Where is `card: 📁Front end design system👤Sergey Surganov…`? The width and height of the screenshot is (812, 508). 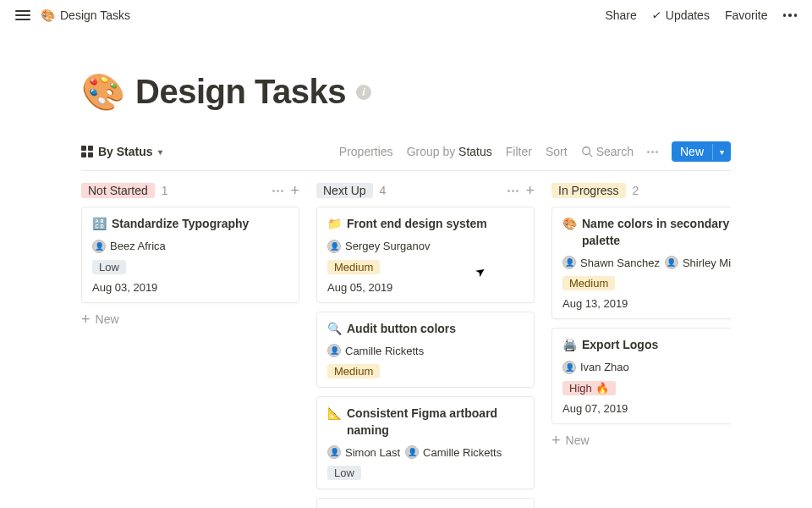
card: 📁Front end design system👤Sergey Surganov… is located at coordinates (425, 255).